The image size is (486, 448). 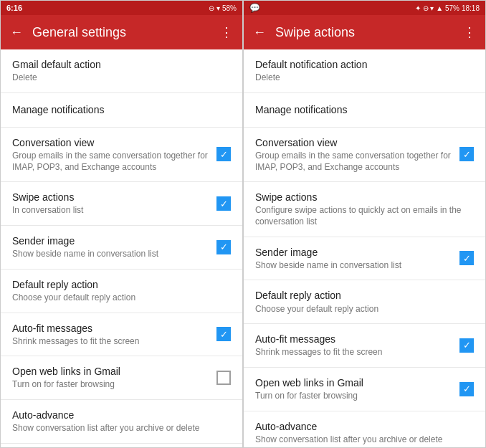 What do you see at coordinates (122, 72) in the screenshot?
I see `left-item-gmail-default-action: Gmail default action Delete` at bounding box center [122, 72].